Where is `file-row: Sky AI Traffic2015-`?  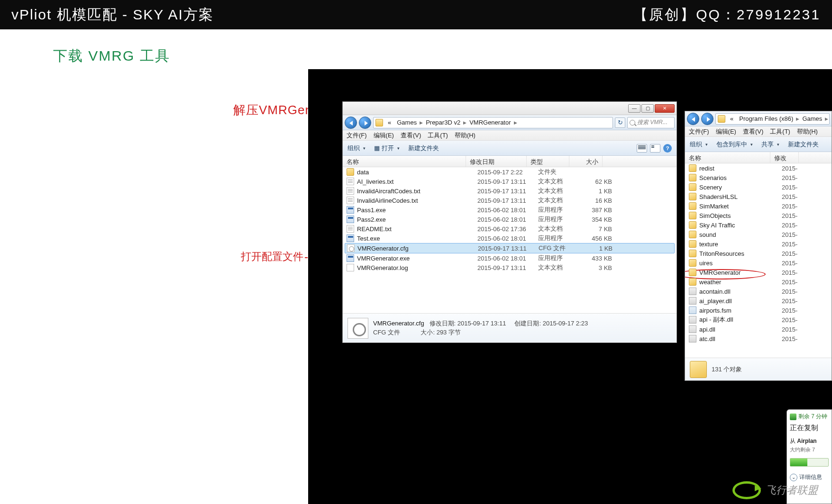
file-row: Sky AI Traffic2015- is located at coordinates (759, 225).